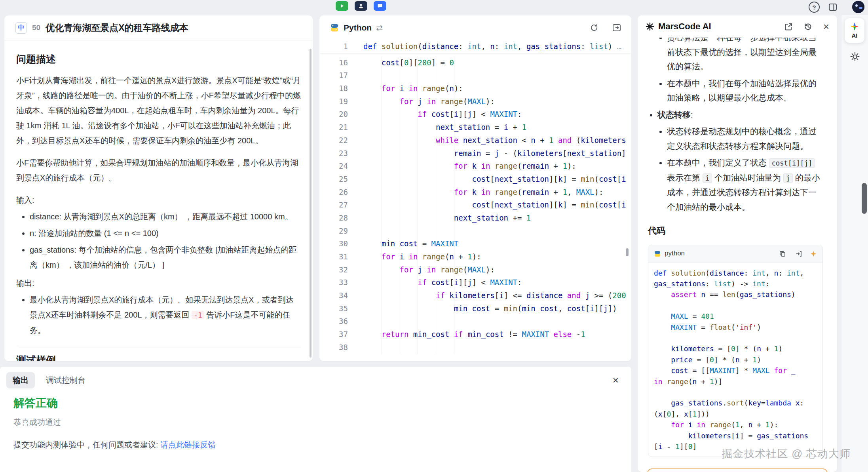 This screenshot has height=472, width=868. Describe the element at coordinates (735, 360) in the screenshot. I see `code-line: price = [0] * (n + 1)` at that location.